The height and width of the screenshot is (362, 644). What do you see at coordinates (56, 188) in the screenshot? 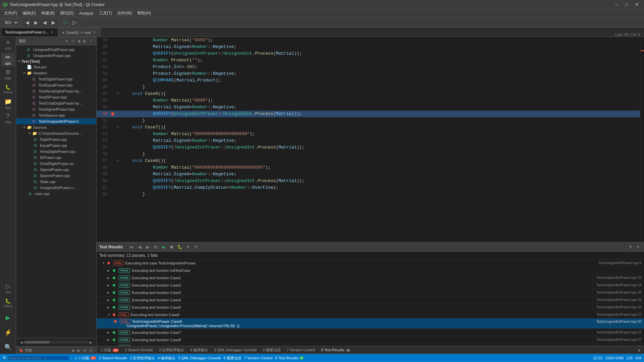
I see `tree-item-unsignedintcpp: ⊙ UnsignedIntPraser.c...` at bounding box center [56, 188].